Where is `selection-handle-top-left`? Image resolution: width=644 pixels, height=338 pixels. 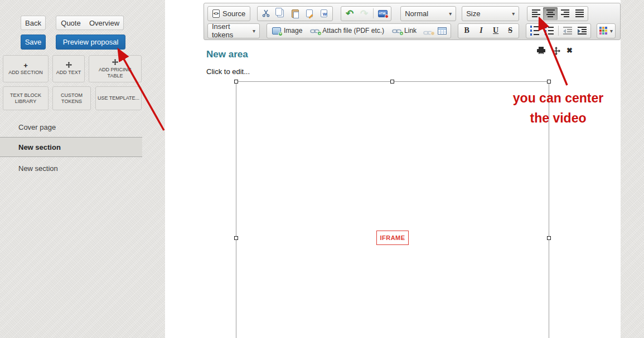 selection-handle-top-left is located at coordinates (236, 81).